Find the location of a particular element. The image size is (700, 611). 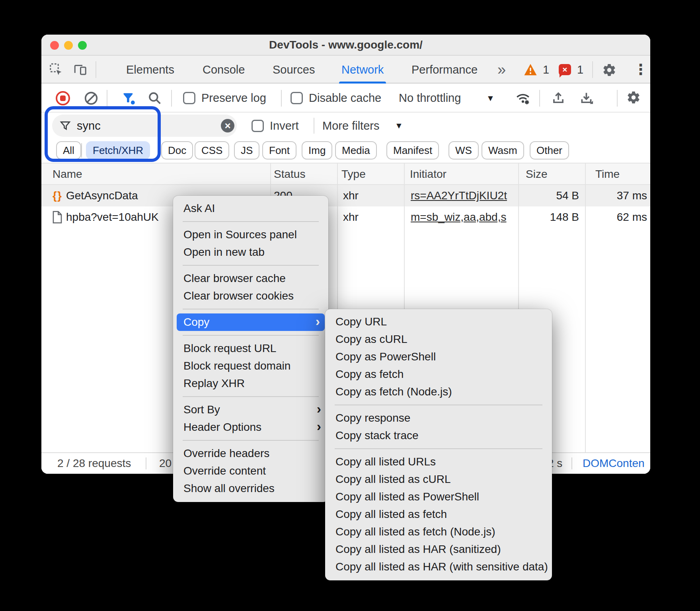

warning-icon is located at coordinates (530, 70).